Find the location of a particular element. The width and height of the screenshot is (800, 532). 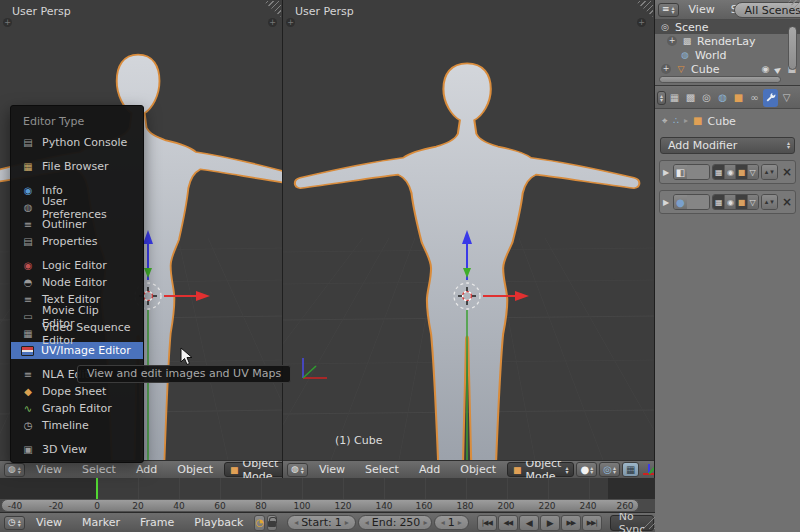

menu-item-uv-image-editor: UV/Image Editor is located at coordinates (77, 350).